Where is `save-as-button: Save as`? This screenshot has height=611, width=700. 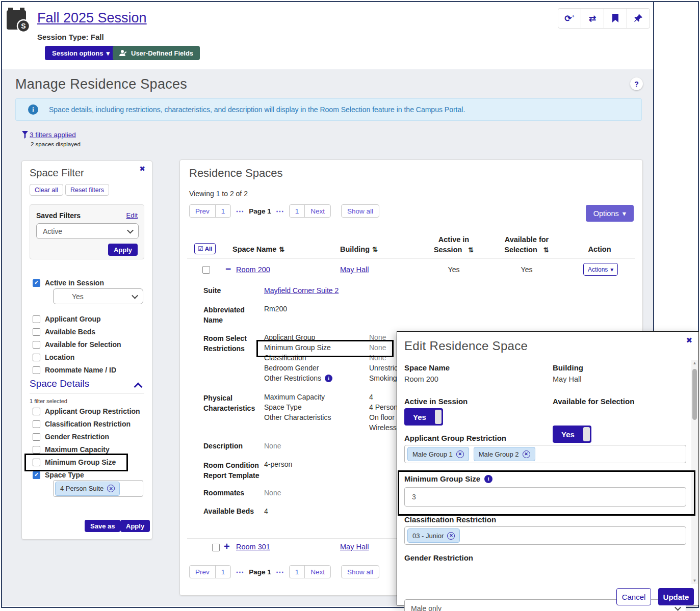
save-as-button: Save as is located at coordinates (102, 526).